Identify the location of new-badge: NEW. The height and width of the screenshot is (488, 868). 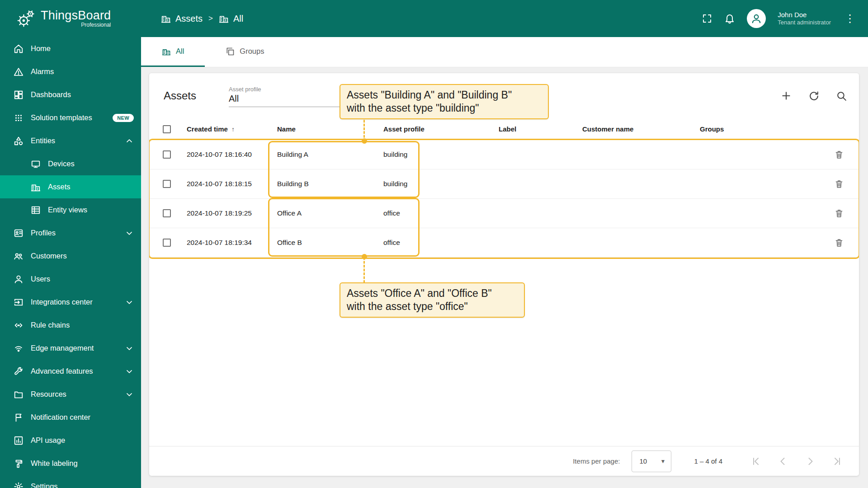
(123, 118).